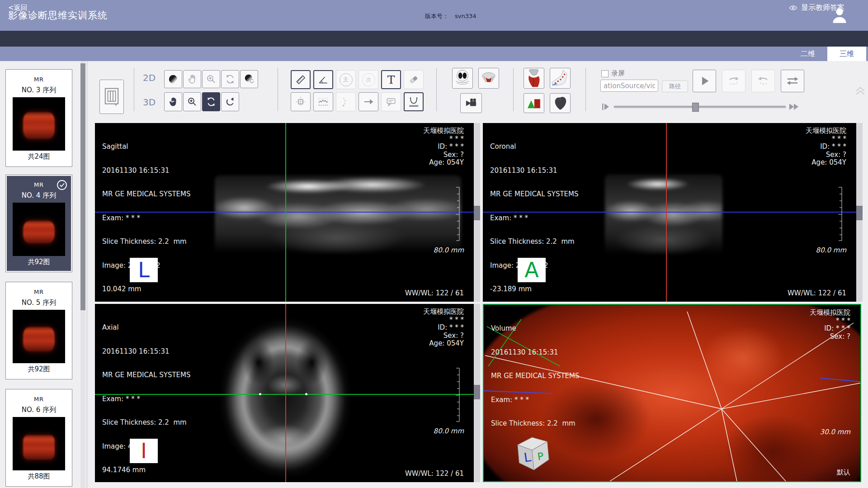  What do you see at coordinates (230, 102) in the screenshot?
I see `reset-rotation-button` at bounding box center [230, 102].